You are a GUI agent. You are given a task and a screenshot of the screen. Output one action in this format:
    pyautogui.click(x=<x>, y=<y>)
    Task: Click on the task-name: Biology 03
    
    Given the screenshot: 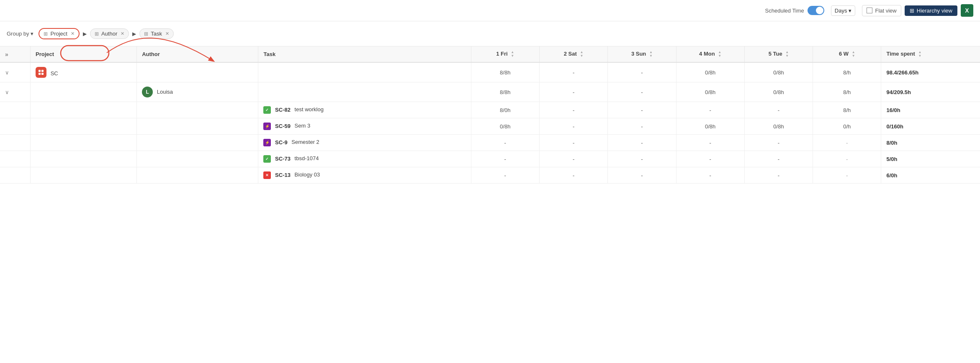 What is the action you would take?
    pyautogui.click(x=307, y=175)
    